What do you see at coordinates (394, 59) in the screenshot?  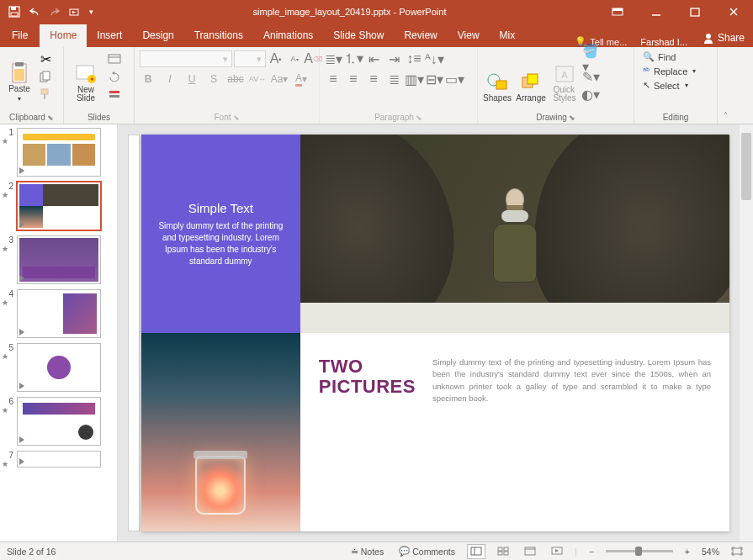 I see `increase-indent-icon: ⇥` at bounding box center [394, 59].